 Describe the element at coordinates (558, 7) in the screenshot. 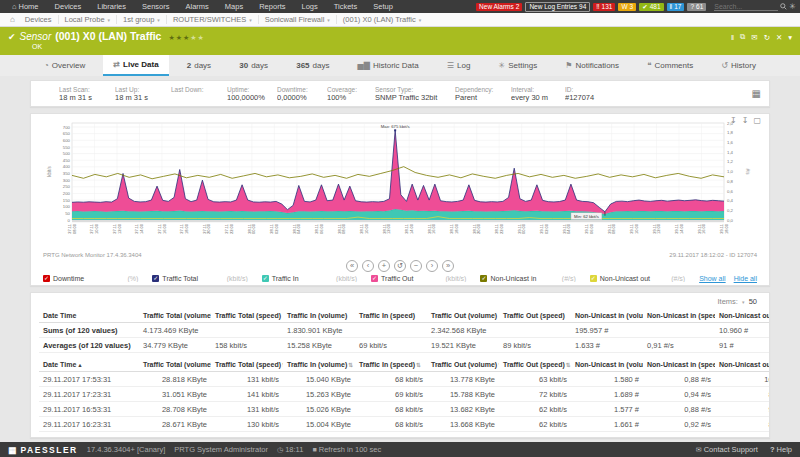

I see `new-log-entries-badge: New Log Entries94` at that location.